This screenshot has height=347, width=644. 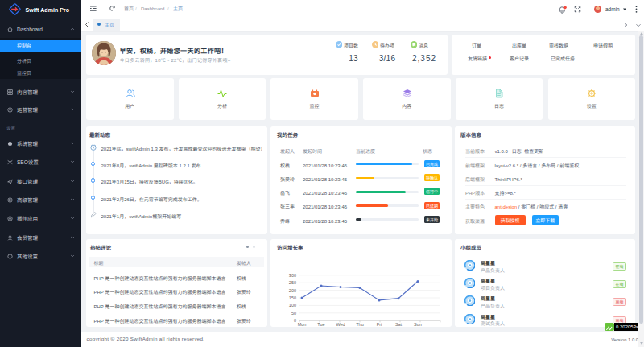 What do you see at coordinates (295, 320) in the screenshot?
I see `svg-text: 0` at bounding box center [295, 320].